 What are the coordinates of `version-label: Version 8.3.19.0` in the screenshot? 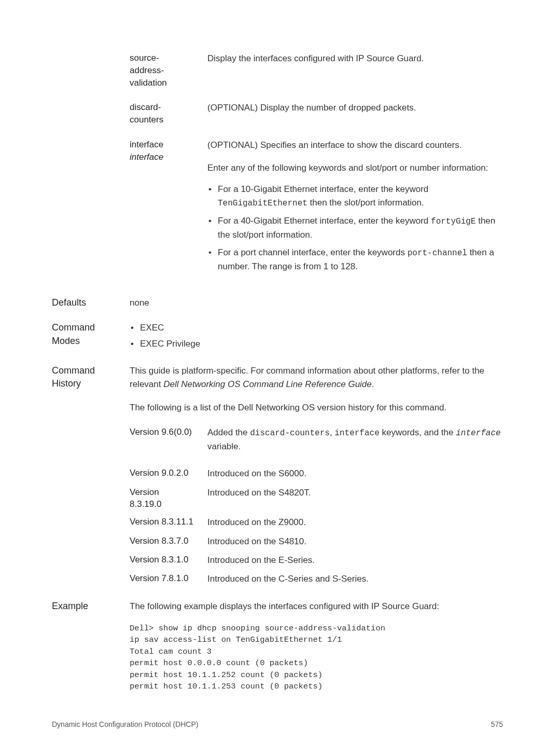 It's located at (169, 499).